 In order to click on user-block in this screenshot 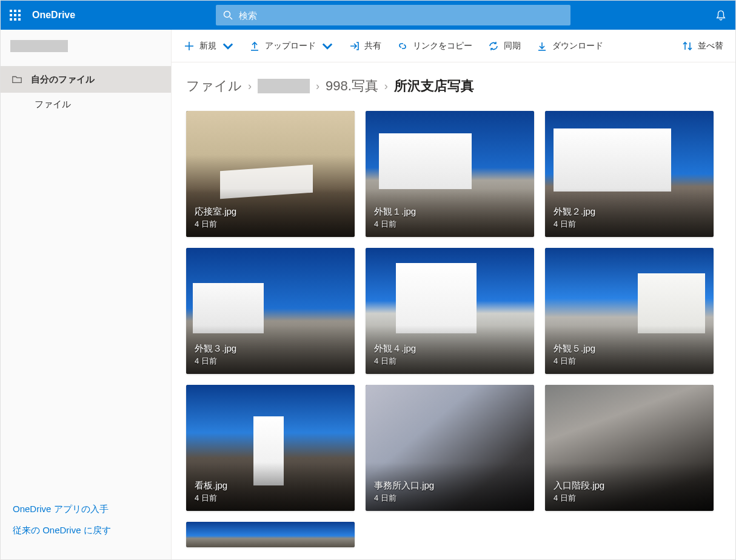, I will do `click(86, 46)`.